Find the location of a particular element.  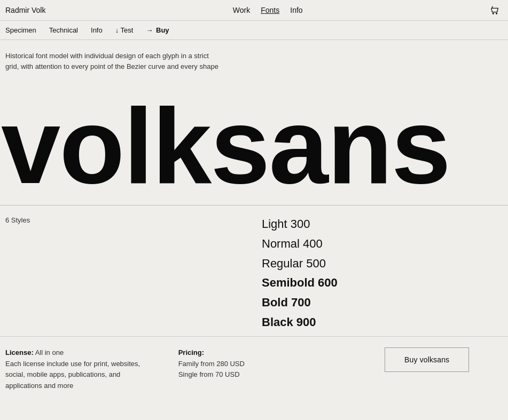

buy-button: Buy volksans is located at coordinates (427, 360).